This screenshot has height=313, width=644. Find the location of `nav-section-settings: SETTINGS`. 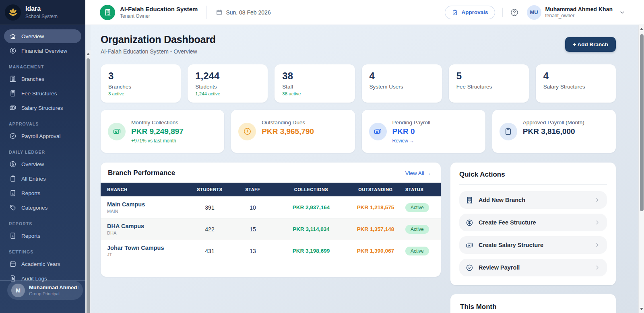

nav-section-settings: SETTINGS is located at coordinates (43, 252).